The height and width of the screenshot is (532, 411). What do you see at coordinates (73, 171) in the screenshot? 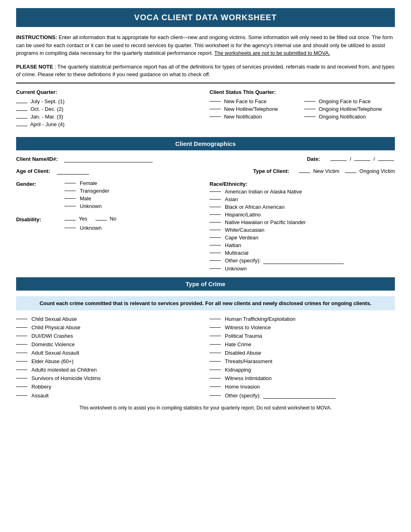
I see `age-field` at bounding box center [73, 171].